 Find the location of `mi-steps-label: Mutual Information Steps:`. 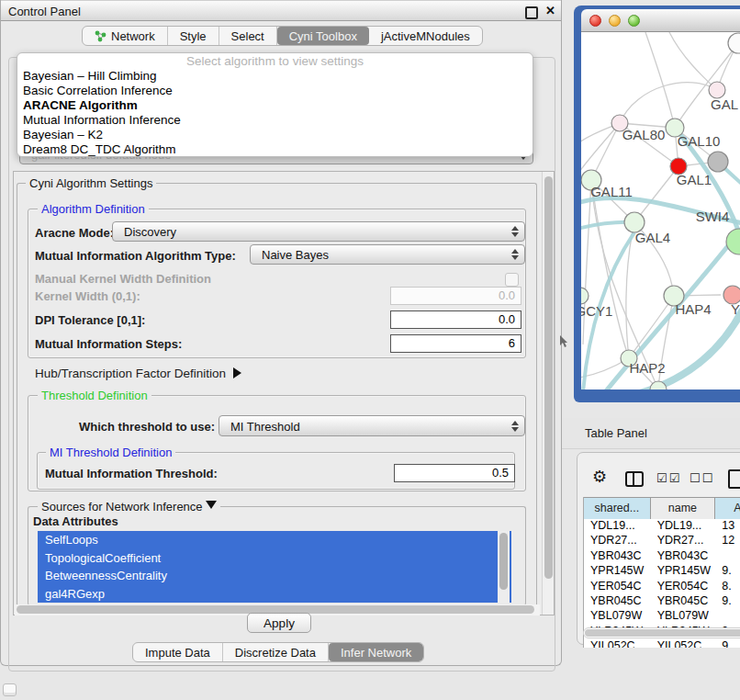

mi-steps-label: Mutual Information Steps: is located at coordinates (108, 344).